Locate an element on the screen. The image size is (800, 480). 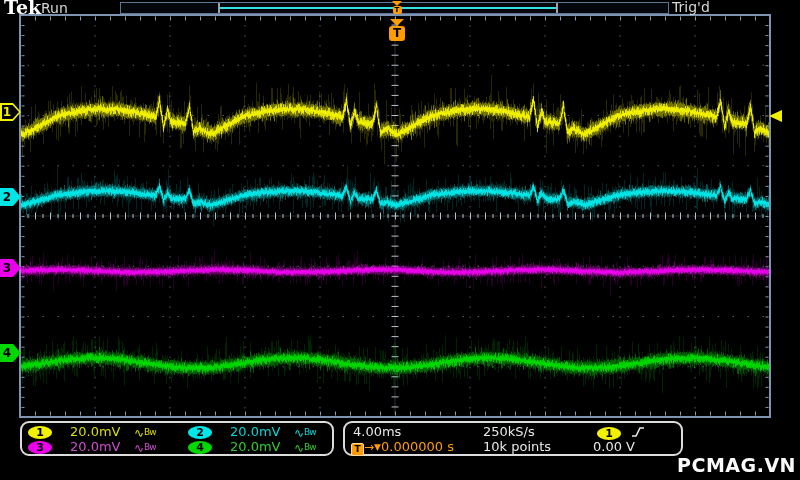
channel-2-readout: 2 20.0mV ∿Bw is located at coordinates (267, 432).